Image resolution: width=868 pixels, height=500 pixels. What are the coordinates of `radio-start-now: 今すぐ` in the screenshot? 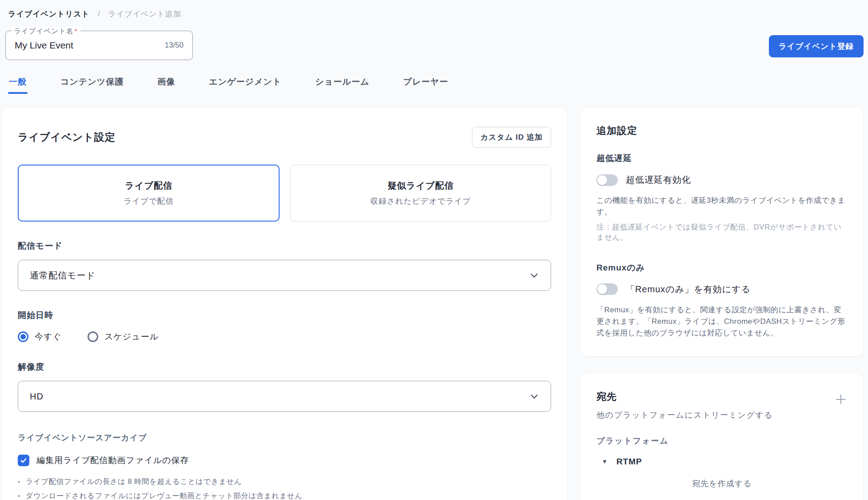 It's located at (40, 337).